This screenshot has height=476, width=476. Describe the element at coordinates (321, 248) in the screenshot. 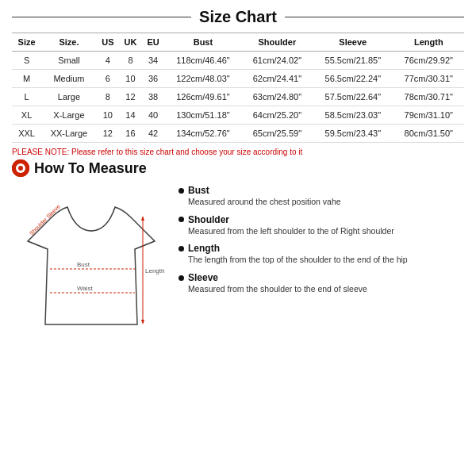

I see `measure-item-title: Length` at that location.